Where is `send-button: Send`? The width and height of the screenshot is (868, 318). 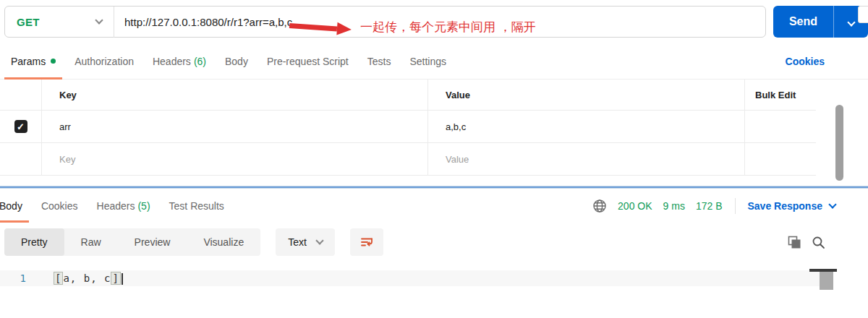 send-button: Send is located at coordinates (803, 22).